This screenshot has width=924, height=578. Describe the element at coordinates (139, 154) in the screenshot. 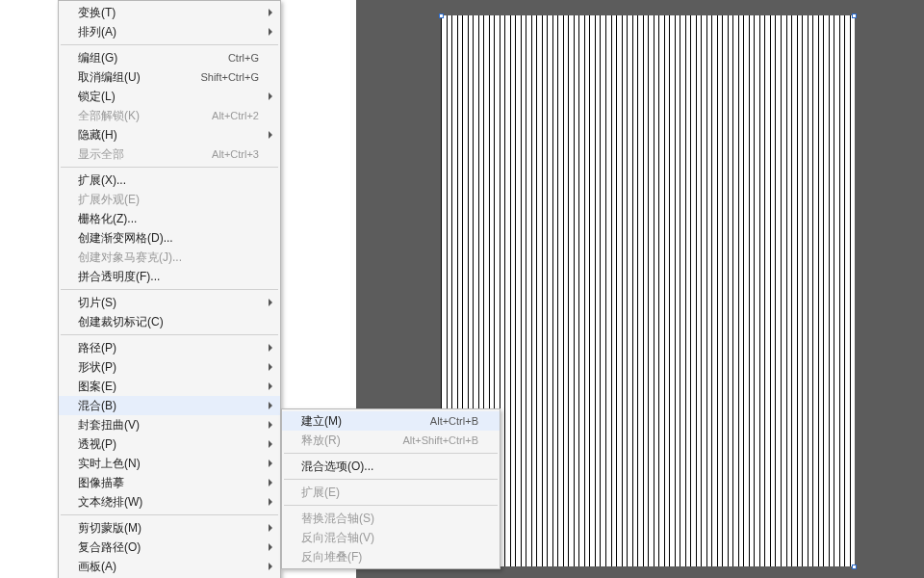

I see `menu-item-label: 显示全部` at that location.